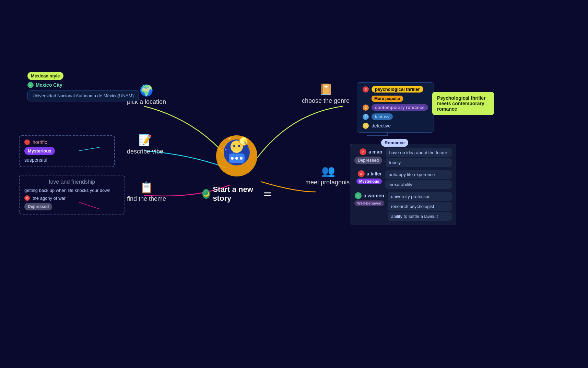 The height and width of the screenshot is (368, 588). Describe the element at coordinates (369, 196) in the screenshot. I see `women-label-wrap: ♀ a women` at that location.